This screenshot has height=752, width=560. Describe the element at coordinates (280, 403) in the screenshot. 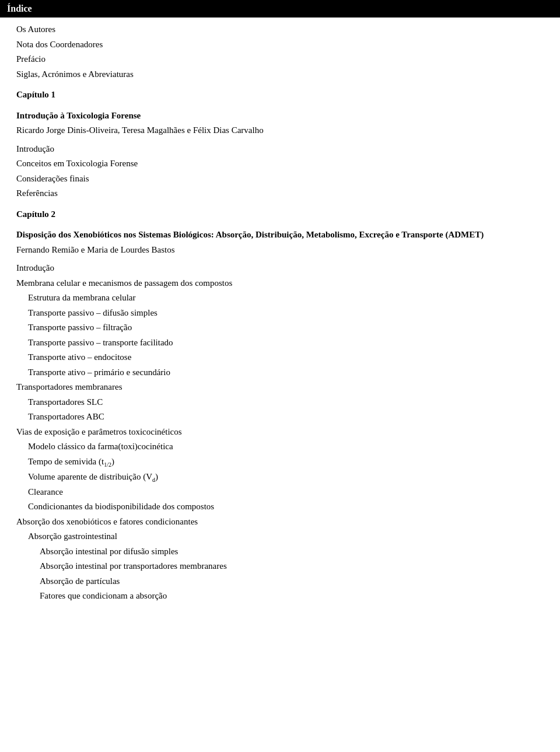

I see `list-item: Transportadores SLC` at that location.